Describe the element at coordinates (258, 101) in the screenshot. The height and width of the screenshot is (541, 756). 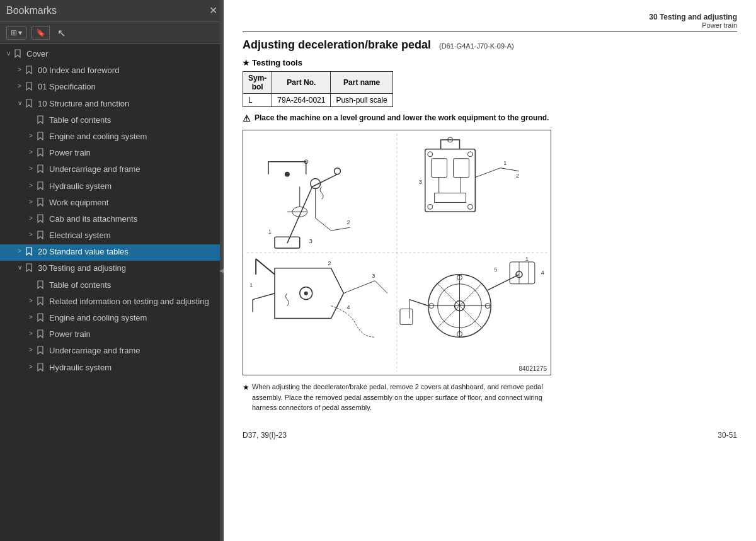
I see `table-cell: L` at that location.